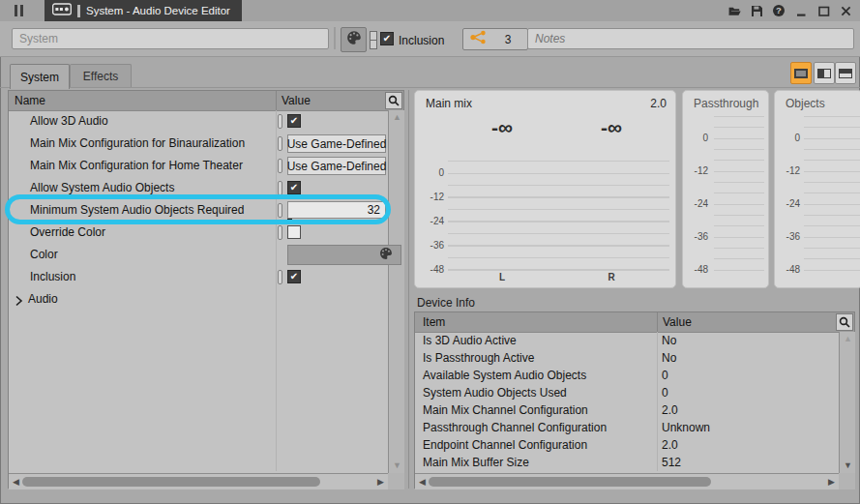  What do you see at coordinates (294, 232) in the screenshot?
I see `override-color-checkbox` at bounding box center [294, 232].